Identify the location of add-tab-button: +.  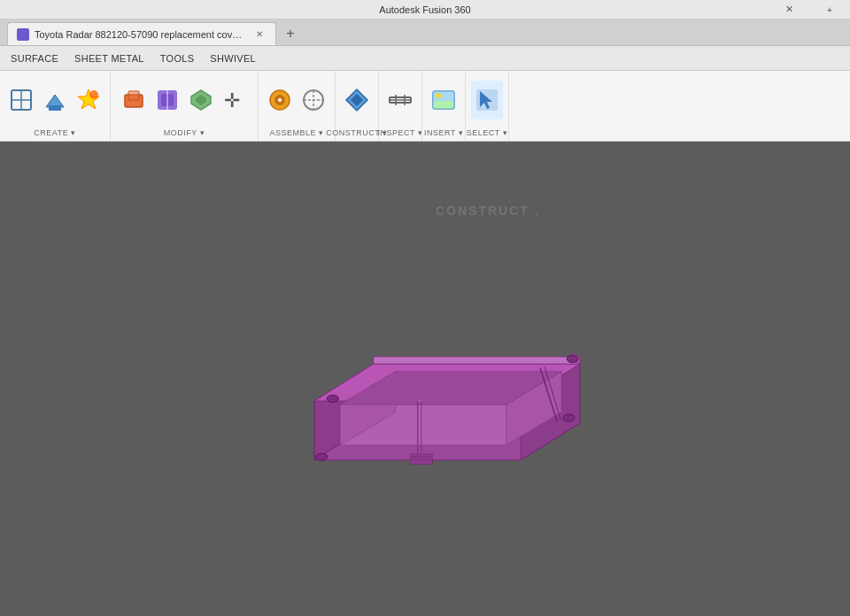
(830, 10).